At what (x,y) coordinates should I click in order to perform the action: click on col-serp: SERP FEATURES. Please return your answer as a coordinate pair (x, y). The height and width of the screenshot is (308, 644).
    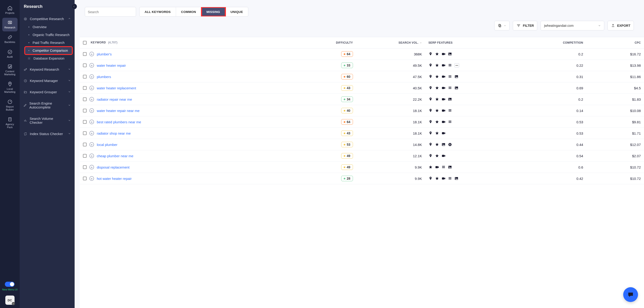
    Looking at the image, I should click on (440, 43).